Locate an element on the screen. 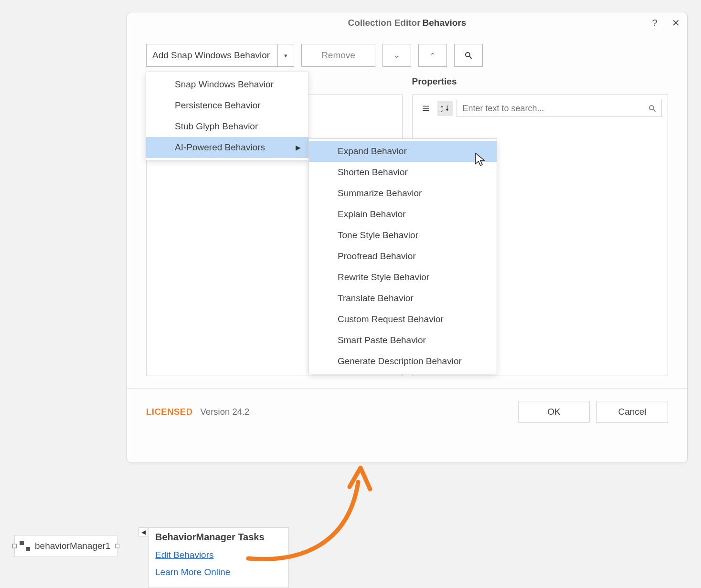 This screenshot has width=701, height=588. menu-item: Translate Behavior is located at coordinates (403, 298).